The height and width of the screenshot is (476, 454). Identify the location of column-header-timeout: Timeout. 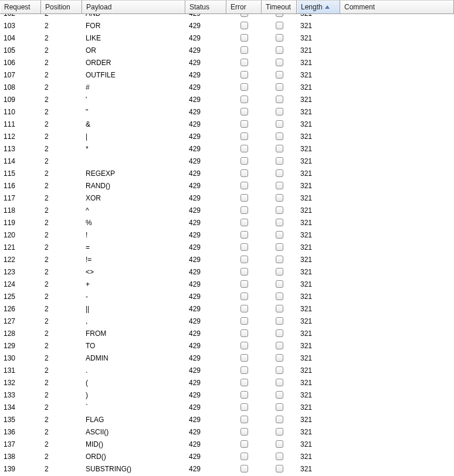
(279, 7).